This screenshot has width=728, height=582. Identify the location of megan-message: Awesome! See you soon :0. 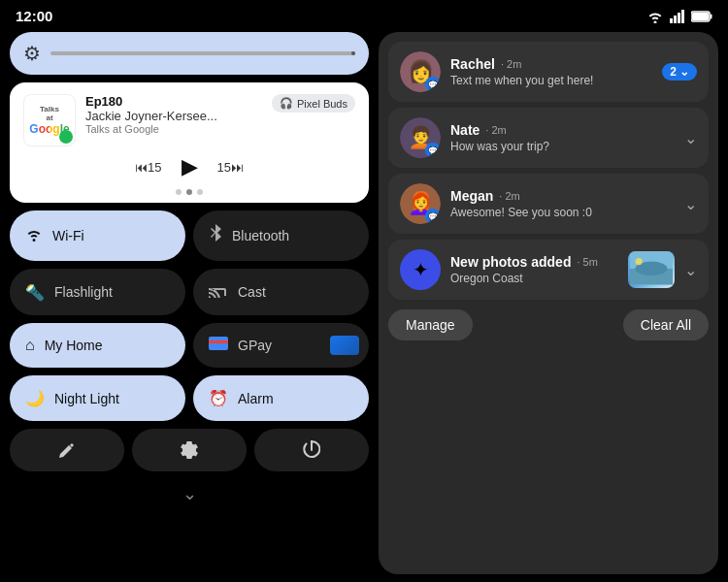
(563, 212).